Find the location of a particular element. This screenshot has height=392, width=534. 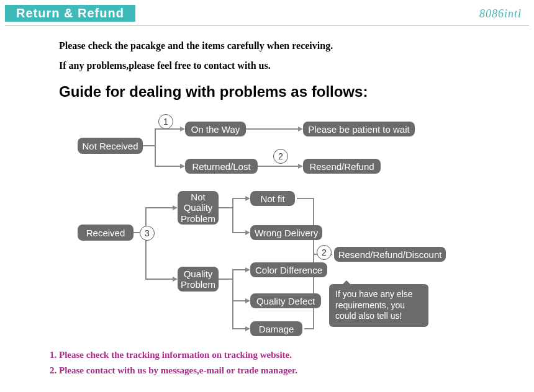

node-damage: Damage is located at coordinates (276, 329).